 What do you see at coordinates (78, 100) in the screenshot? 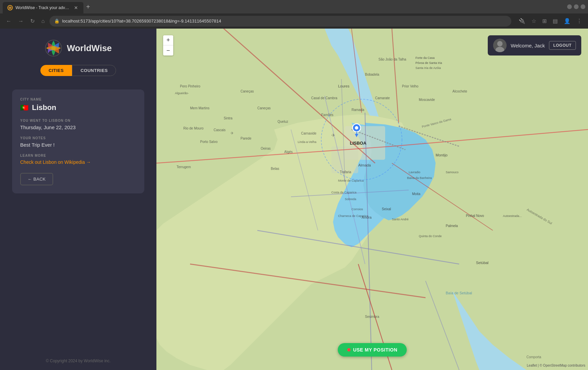
I see `city-name-label: CITY NAME` at bounding box center [78, 100].